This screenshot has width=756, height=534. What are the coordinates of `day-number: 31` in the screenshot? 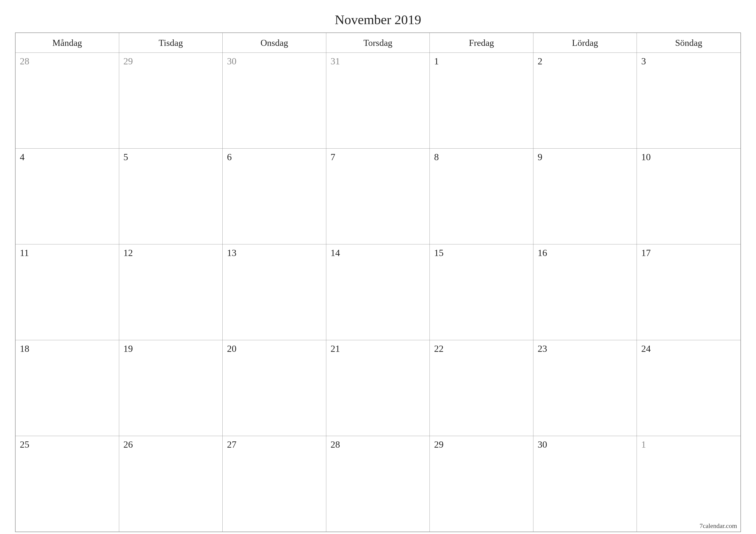 It's located at (335, 61).